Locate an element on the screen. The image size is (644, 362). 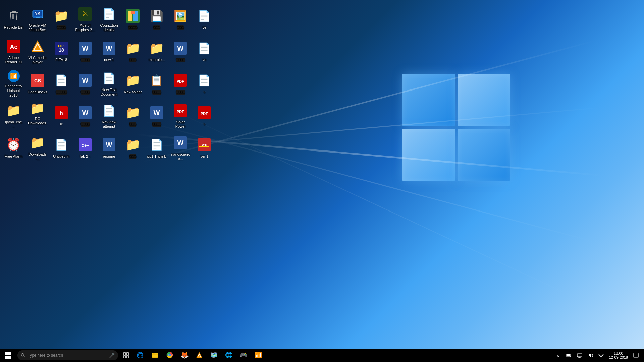
taskbar-chrome is located at coordinates (170, 355).